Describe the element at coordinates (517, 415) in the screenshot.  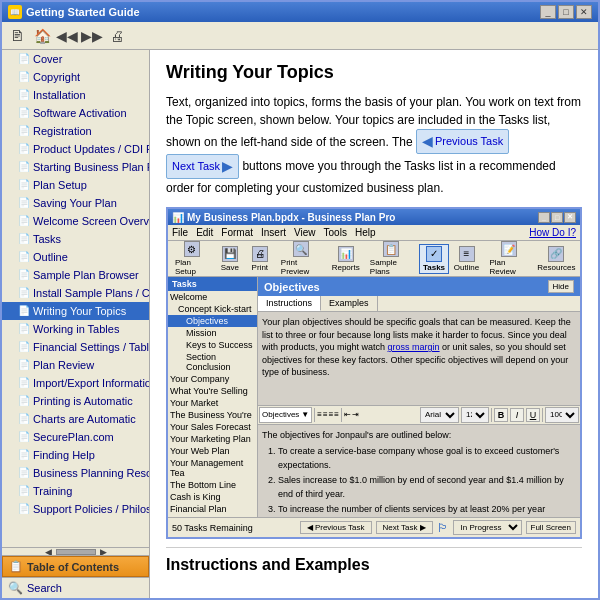
I see `italic-btn: I` at that location.